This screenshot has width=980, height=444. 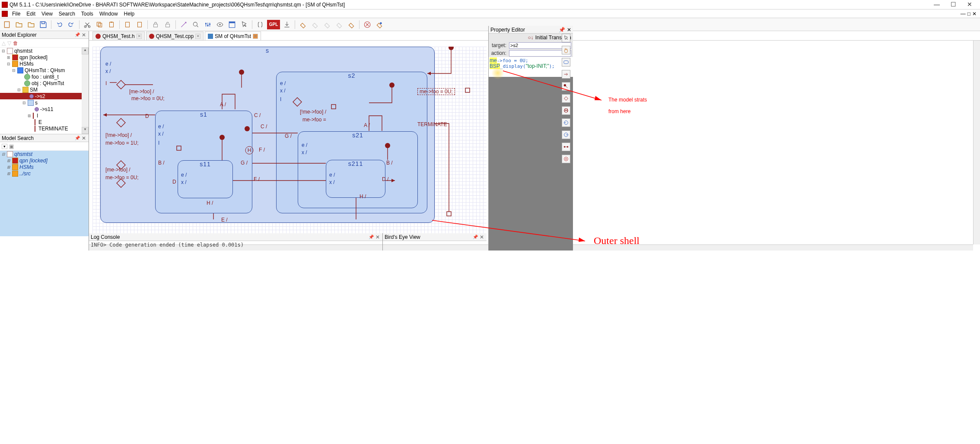 I want to click on tree-foo: foo : uint8_t, so click(x=41, y=77).